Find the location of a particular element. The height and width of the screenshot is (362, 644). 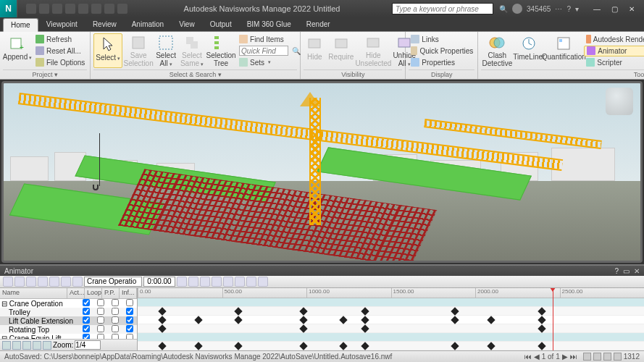

timeline-ruler: 0.00500.001000.001500.002000.002500.0030… is located at coordinates (391, 293).